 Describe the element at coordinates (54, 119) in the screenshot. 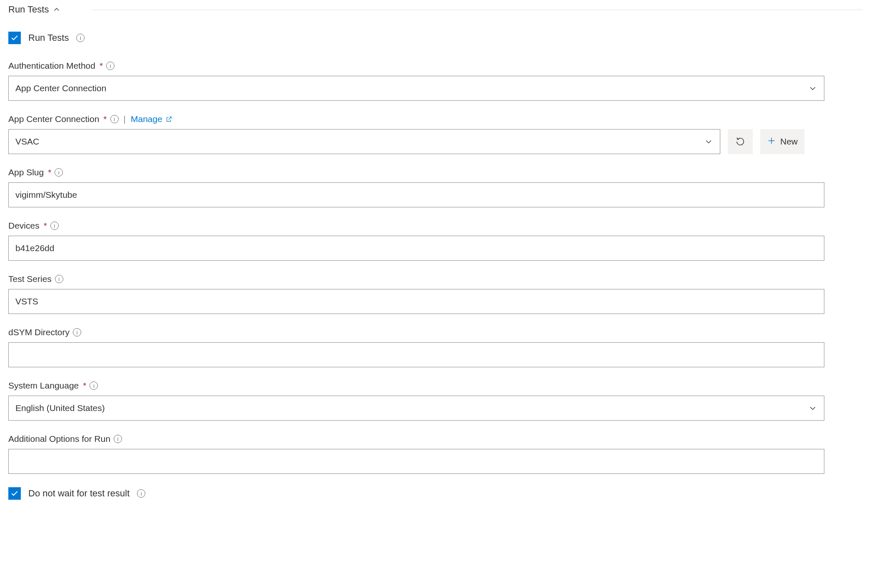

I see `app-center-connection-label: App Center Connection` at that location.